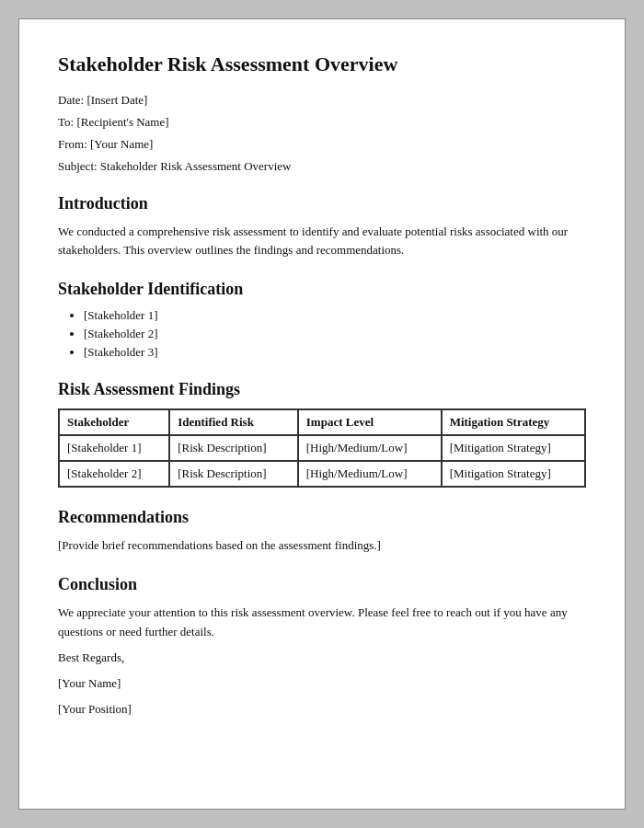 This screenshot has height=828, width=644. Describe the element at coordinates (322, 144) in the screenshot. I see `meta-from: From: [Your Name]` at that location.